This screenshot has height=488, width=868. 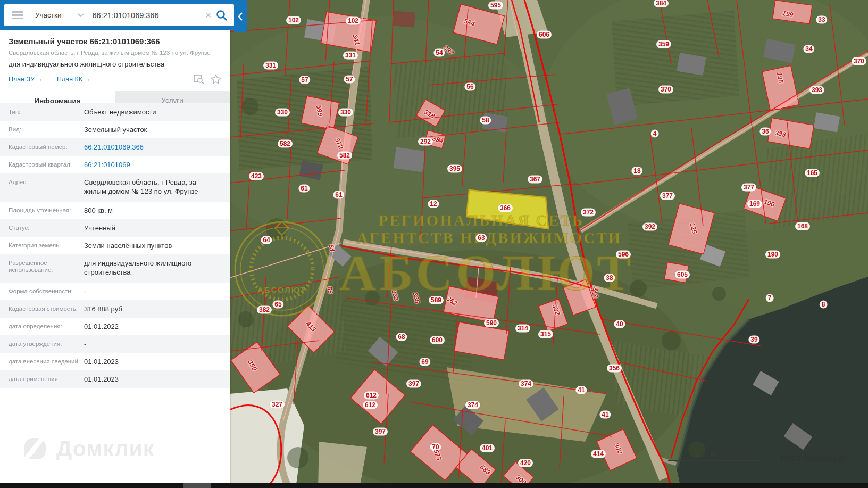 What do you see at coordinates (26, 79) in the screenshot?
I see `plan-zu-link: План ЗУ →` at bounding box center [26, 79].